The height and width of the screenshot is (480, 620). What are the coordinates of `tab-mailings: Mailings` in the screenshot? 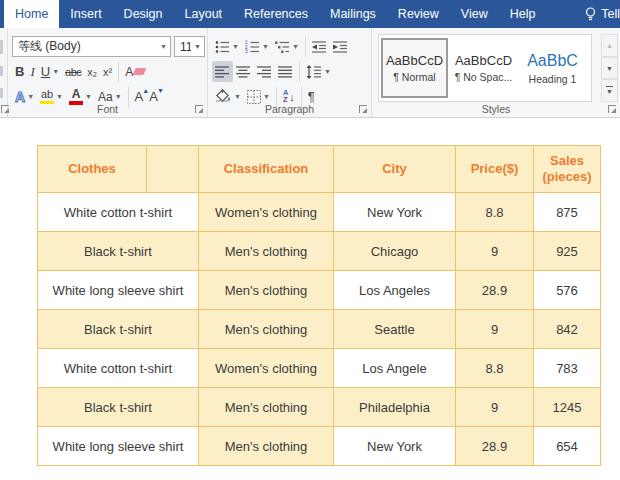 It's located at (353, 14).